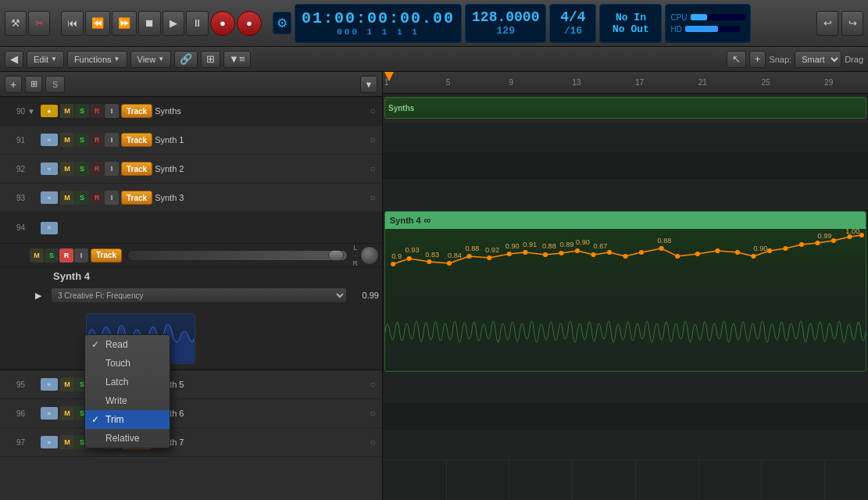 The width and height of the screenshot is (868, 500). Describe the element at coordinates (150, 23) in the screenshot. I see `stop-button: ⏹` at that location.